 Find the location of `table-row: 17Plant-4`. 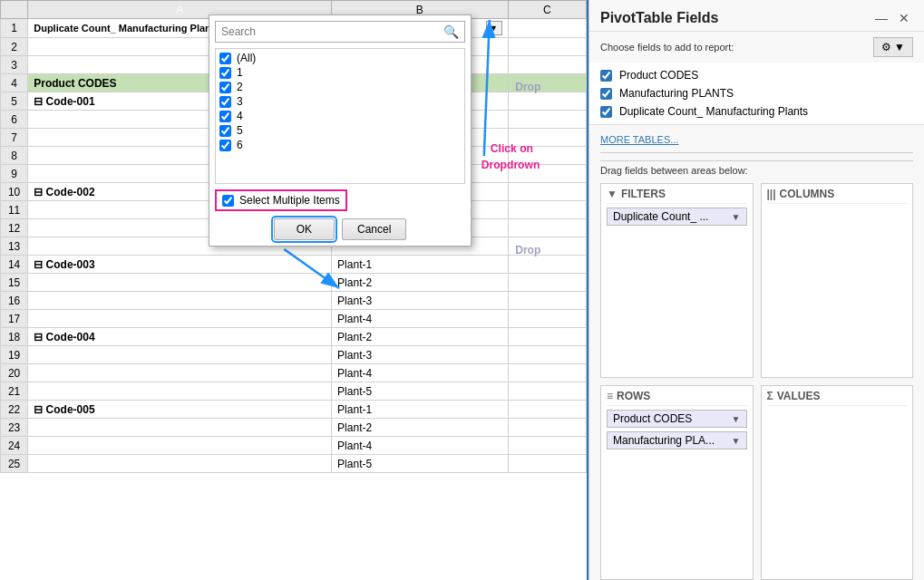

table-row: 17Plant-4 is located at coordinates (294, 319).